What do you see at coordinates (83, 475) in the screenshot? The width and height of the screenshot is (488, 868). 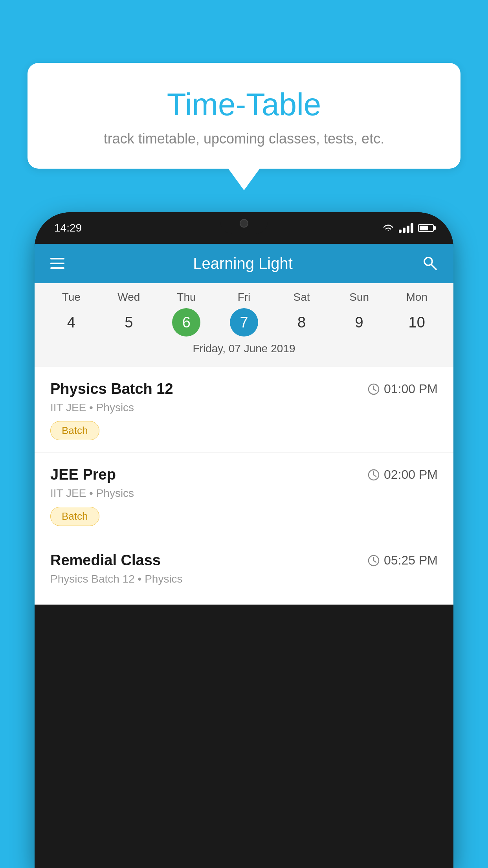 I see `schedule-item-2-title: JEE Prep` at bounding box center [83, 475].